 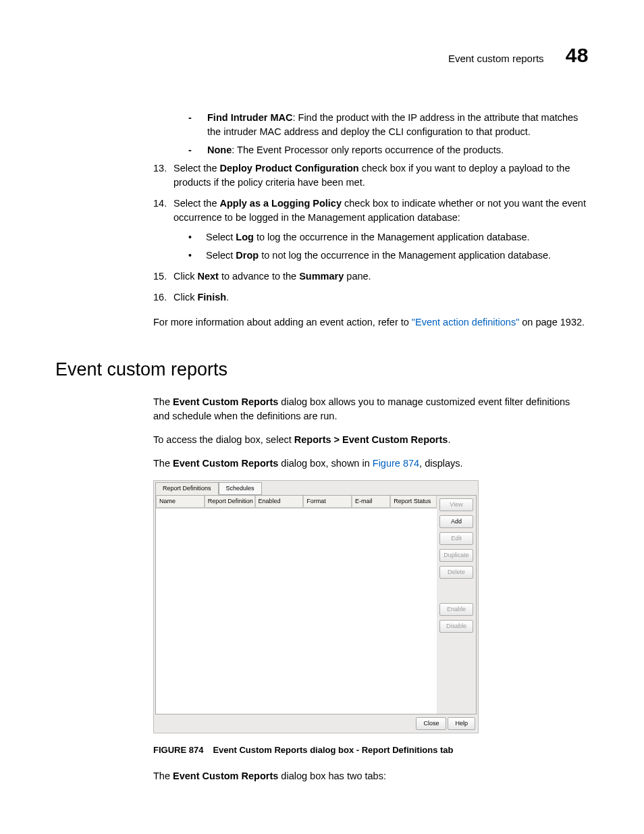 What do you see at coordinates (160, 277) in the screenshot?
I see `step-number: 15.` at bounding box center [160, 277].